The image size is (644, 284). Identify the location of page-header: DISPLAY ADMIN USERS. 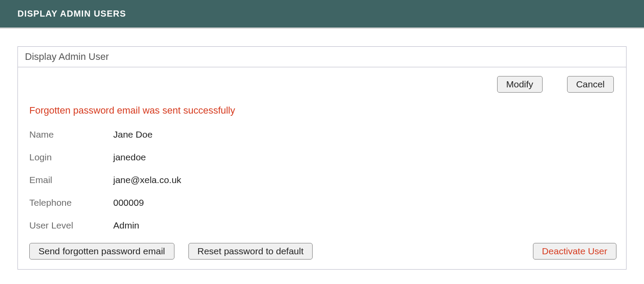
(322, 14).